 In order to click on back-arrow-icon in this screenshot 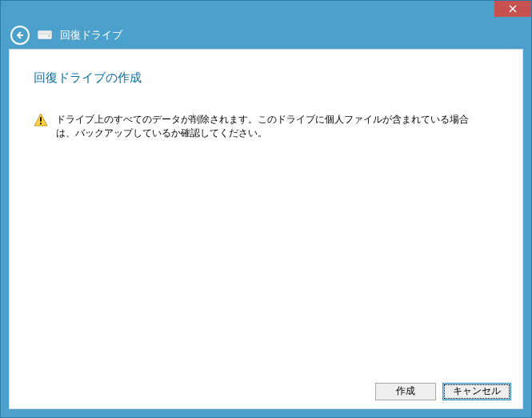, I will do `click(20, 35)`.